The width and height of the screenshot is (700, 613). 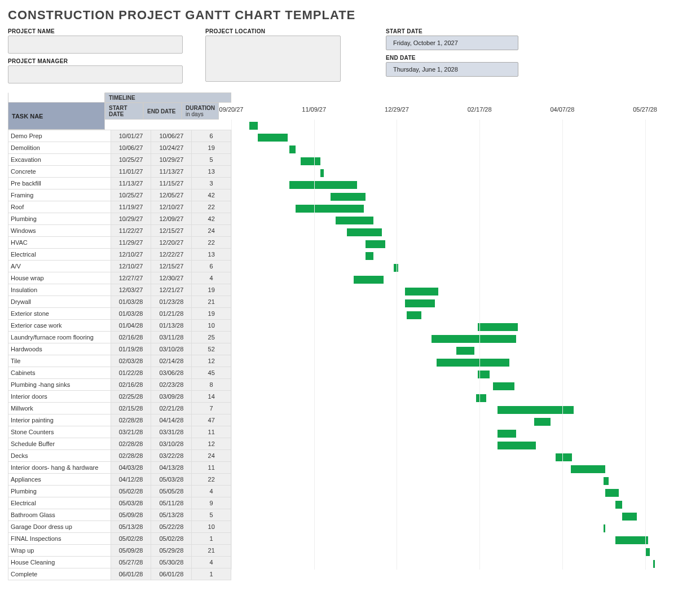 I want to click on table-row: Tile02/03/2802/14/2812, so click(x=120, y=361).